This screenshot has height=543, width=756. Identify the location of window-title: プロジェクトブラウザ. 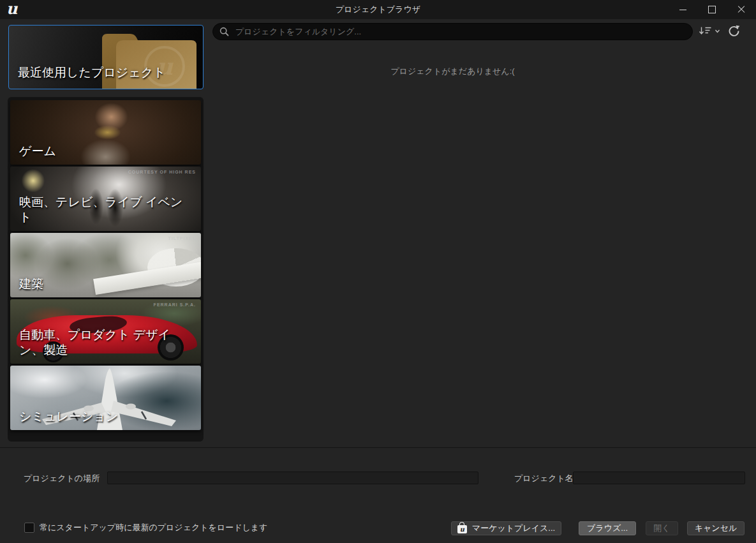
(378, 10).